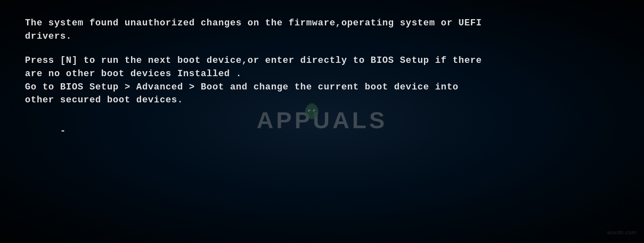  What do you see at coordinates (622, 232) in the screenshot?
I see `watermark: wsxdn.com` at bounding box center [622, 232].